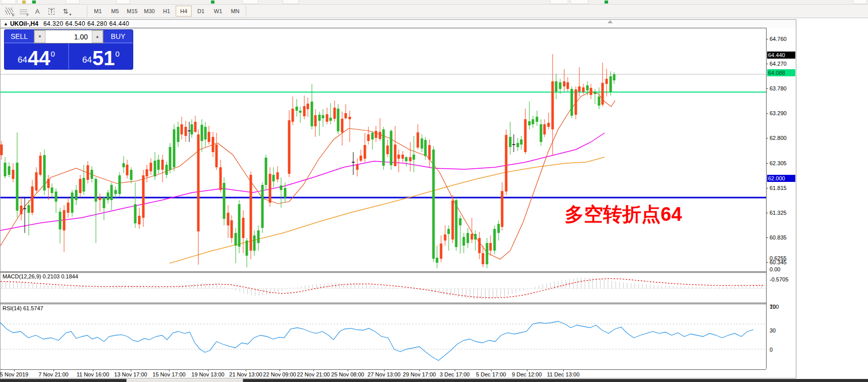  Describe the element at coordinates (347, 374) in the screenshot. I see `time-label: 25 Nov 08:00` at that location.